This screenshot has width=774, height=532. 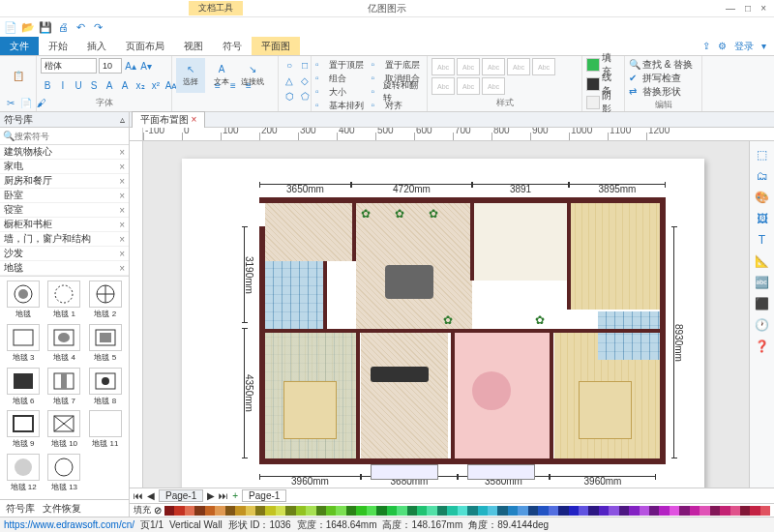 I want to click on left-tab-recovery: 文件恢复, so click(x=62, y=509).